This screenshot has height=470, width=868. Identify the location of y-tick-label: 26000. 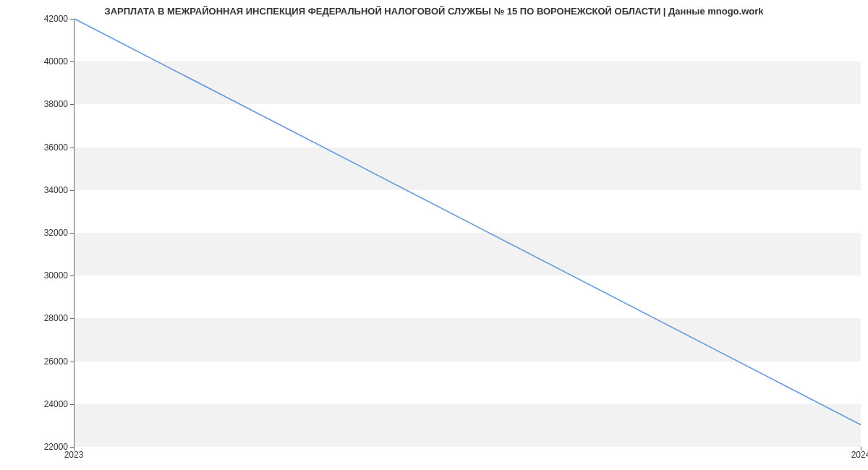
(56, 362).